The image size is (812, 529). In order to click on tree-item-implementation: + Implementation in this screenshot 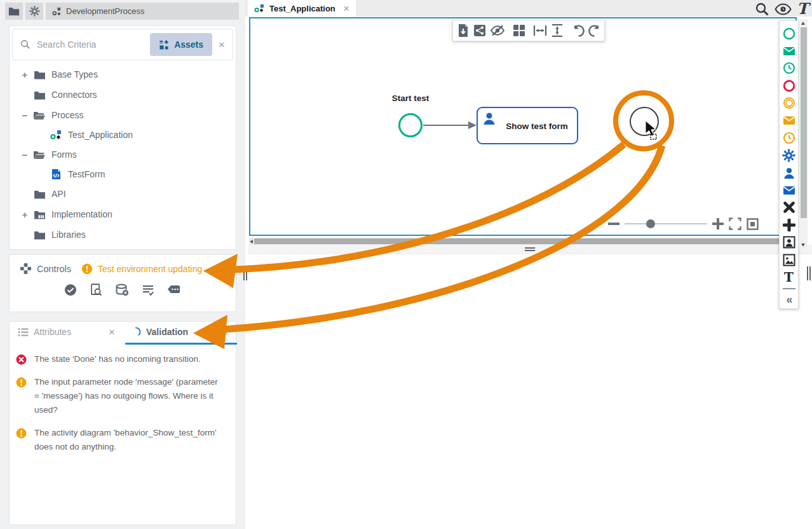, I will do `click(123, 214)`.